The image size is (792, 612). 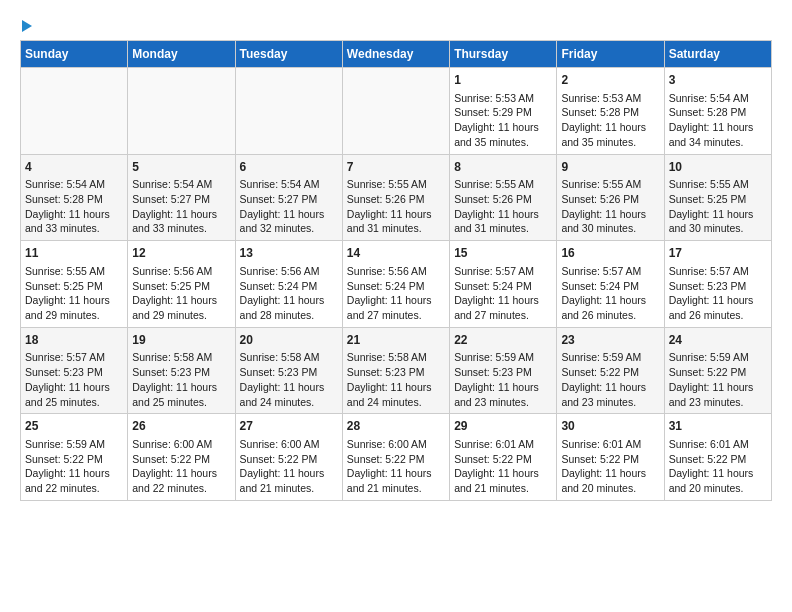 I want to click on calendar-cell: 5Sunrise: 5:54 AMSunset: 5:27 PMDaylight…, so click(x=182, y=198).